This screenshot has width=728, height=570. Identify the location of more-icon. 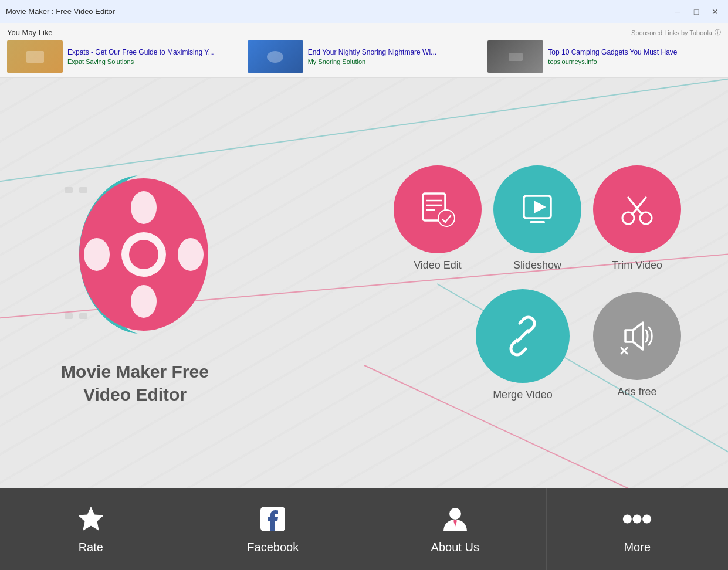
(637, 520).